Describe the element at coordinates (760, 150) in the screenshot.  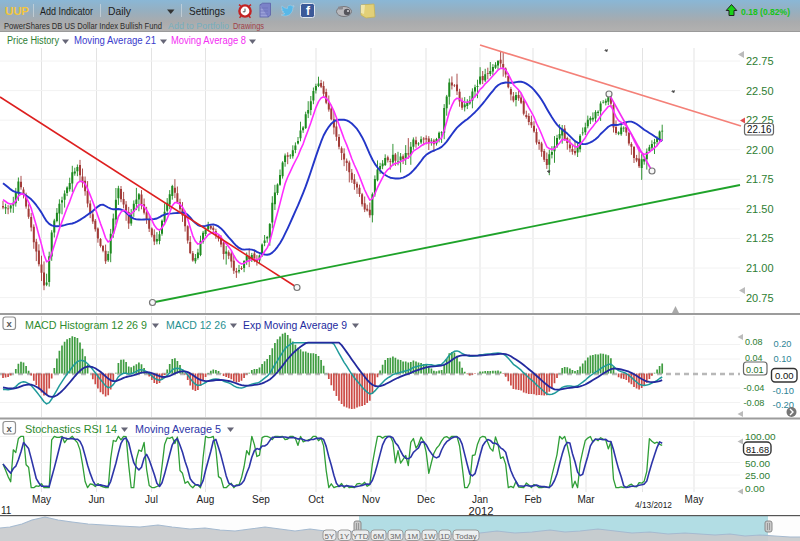
I see `svg-text: 22.00` at that location.